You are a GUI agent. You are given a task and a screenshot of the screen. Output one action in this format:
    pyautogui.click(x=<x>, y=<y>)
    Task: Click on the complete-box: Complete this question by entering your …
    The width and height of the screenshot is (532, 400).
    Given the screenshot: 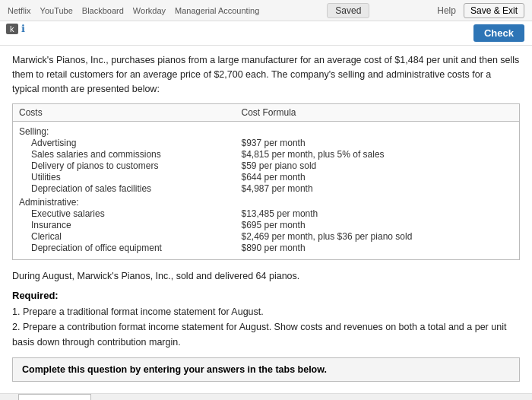 What is the action you would take?
    pyautogui.click(x=266, y=370)
    